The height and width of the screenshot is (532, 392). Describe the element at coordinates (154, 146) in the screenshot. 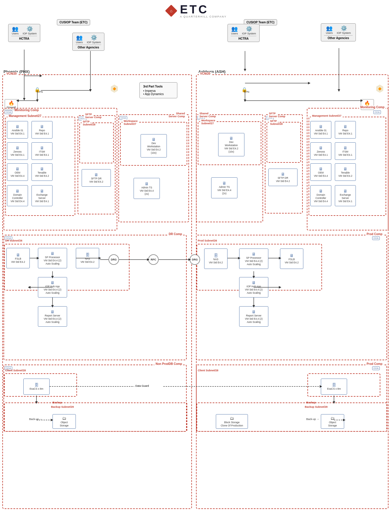

I see `node-dev-workstation-left: 🖥 Dev Workstation VM Std E4.2 (10x)` at that location.